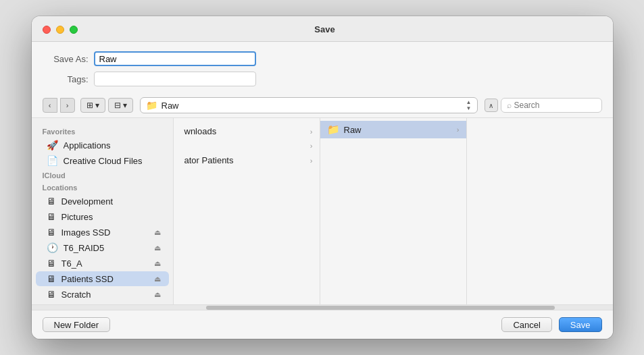 This screenshot has height=355, width=644. Describe the element at coordinates (51, 217) in the screenshot. I see `drive-icon-pictures: 🖥` at that location.